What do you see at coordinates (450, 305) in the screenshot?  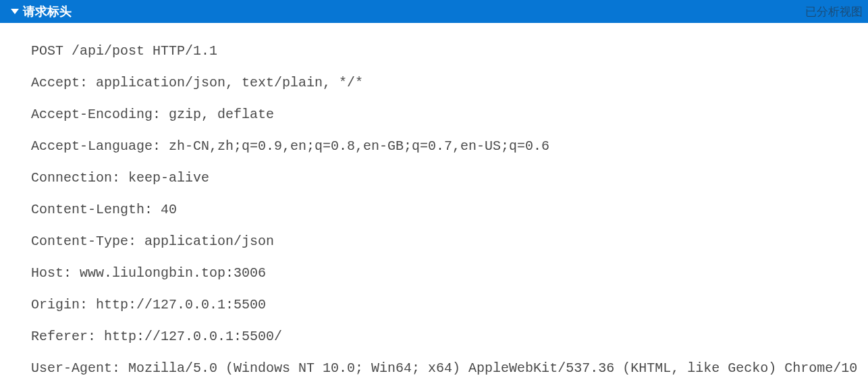 I see `header-row: Origin: http://127.0.0.1:5500` at bounding box center [450, 305].